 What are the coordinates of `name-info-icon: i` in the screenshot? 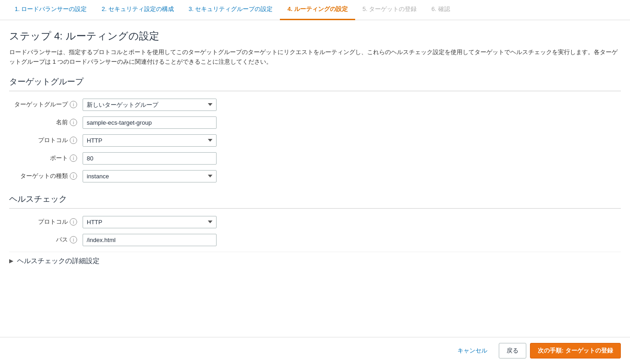 It's located at (73, 122).